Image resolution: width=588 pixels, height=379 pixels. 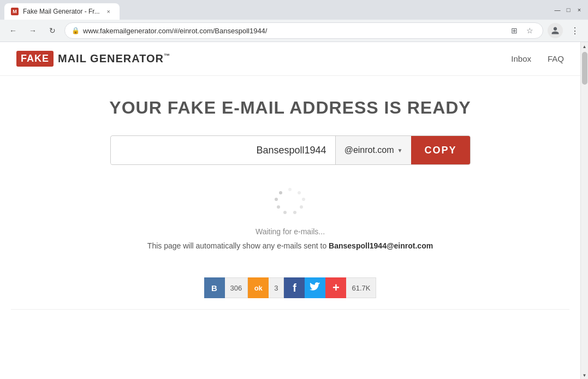 I want to click on email-domain-dropdown: @einrot.com ▼, so click(x=373, y=150).